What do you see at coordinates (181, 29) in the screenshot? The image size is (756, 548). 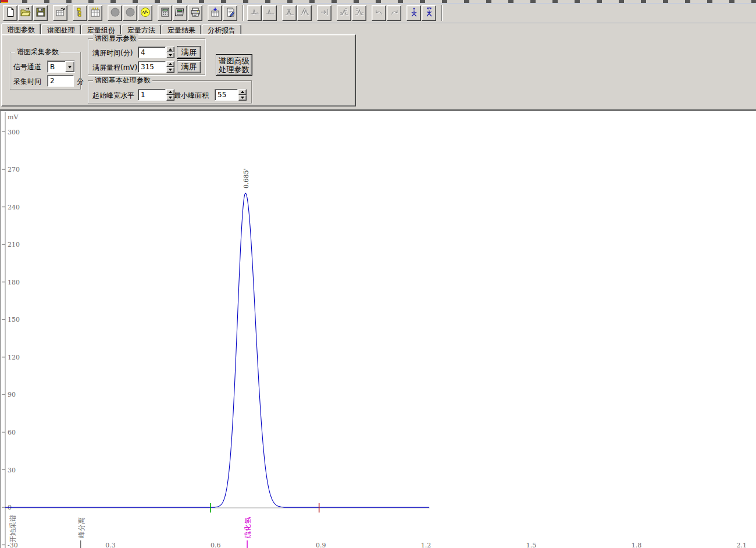 I see `tab-定量结果: 定量结果` at bounding box center [181, 29].